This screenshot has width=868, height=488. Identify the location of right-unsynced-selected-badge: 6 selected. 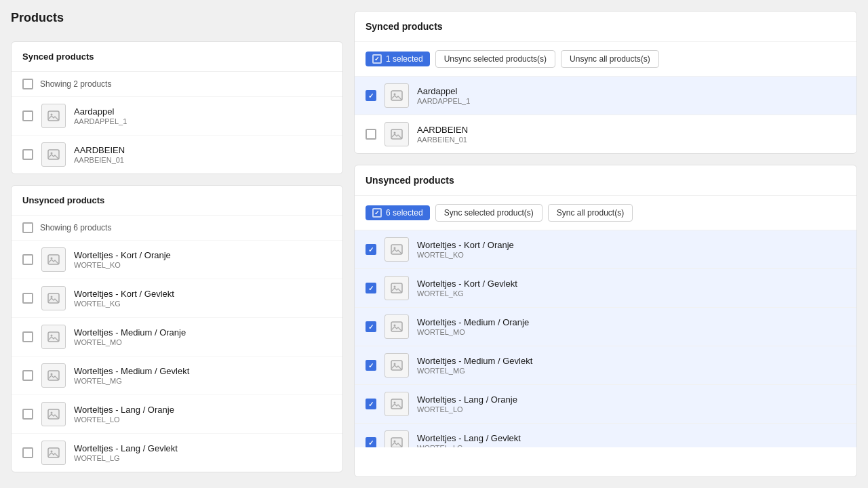
(397, 213).